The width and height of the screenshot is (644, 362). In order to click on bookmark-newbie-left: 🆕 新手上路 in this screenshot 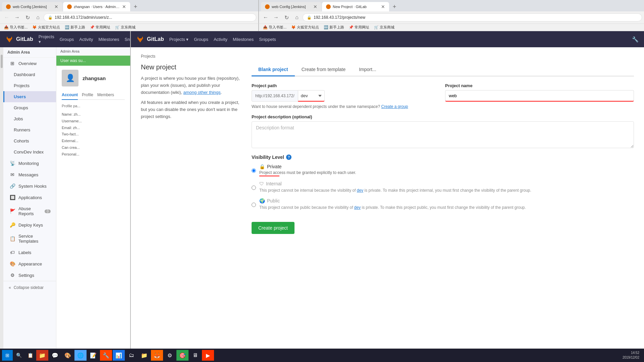, I will do `click(75, 27)`.